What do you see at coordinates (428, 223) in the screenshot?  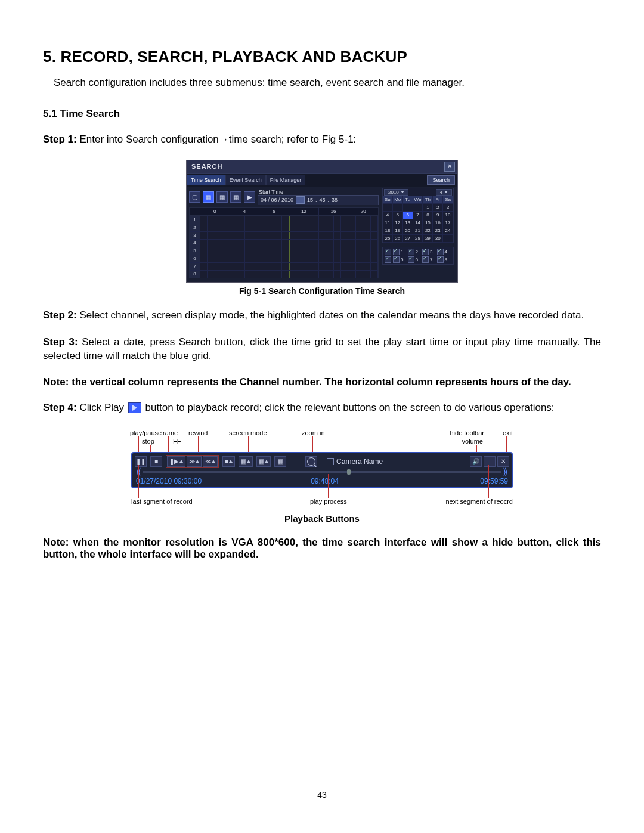 I see `calendar-day: 15` at bounding box center [428, 223].